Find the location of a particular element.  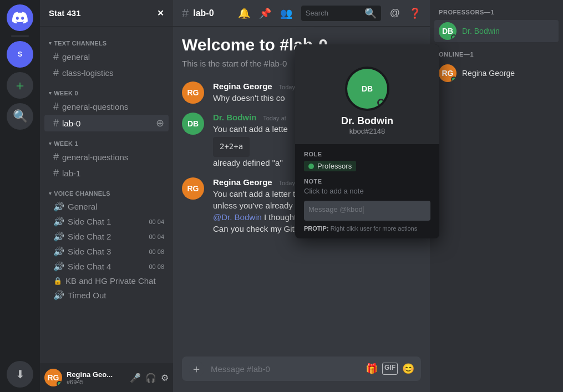

message-input is located at coordinates (285, 369).